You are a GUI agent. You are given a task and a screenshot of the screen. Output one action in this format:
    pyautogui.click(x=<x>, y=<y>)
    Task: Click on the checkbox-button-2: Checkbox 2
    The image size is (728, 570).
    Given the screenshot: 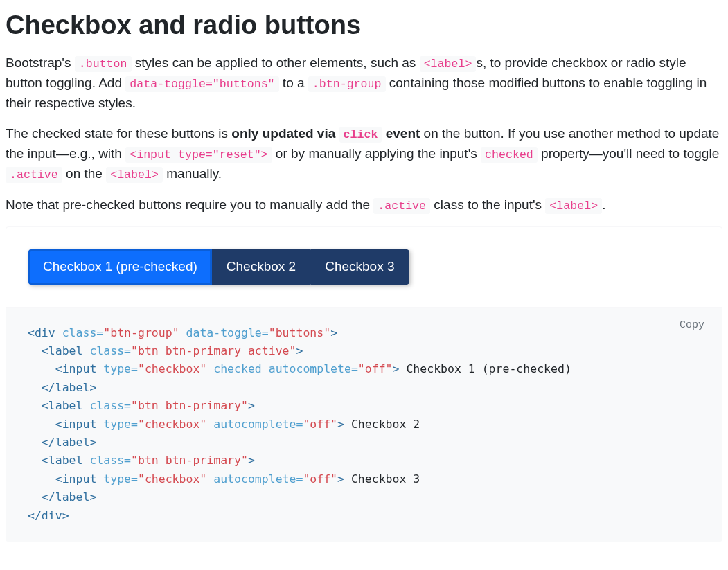 What is the action you would take?
    pyautogui.click(x=261, y=267)
    